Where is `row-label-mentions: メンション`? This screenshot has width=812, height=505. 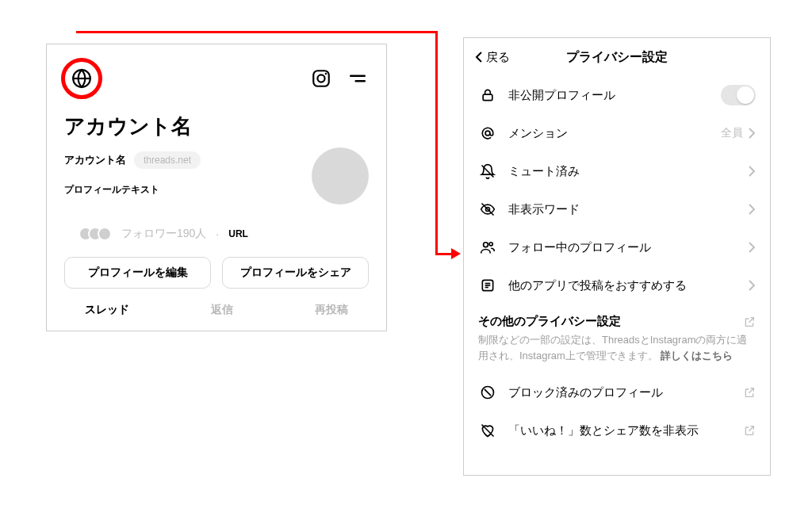
row-label-mentions: メンション is located at coordinates (615, 133).